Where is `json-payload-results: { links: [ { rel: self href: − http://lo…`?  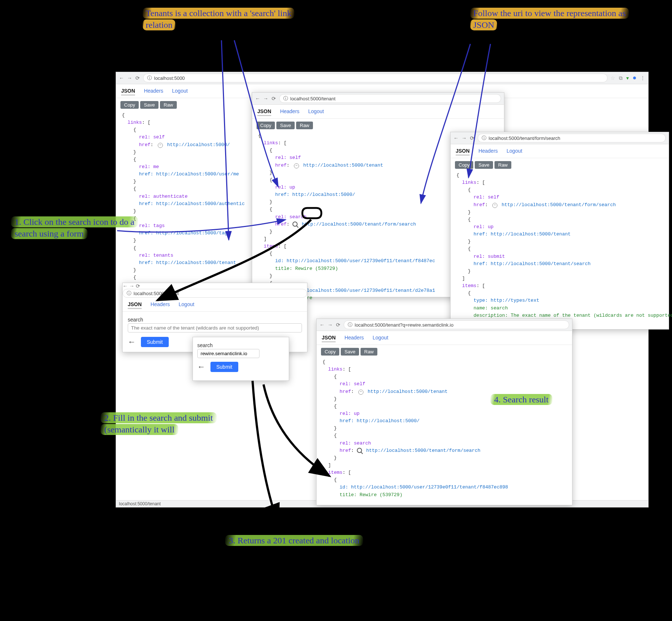
json-payload-results: { links: [ { rel: self href: − http://lo… is located at coordinates (444, 431).